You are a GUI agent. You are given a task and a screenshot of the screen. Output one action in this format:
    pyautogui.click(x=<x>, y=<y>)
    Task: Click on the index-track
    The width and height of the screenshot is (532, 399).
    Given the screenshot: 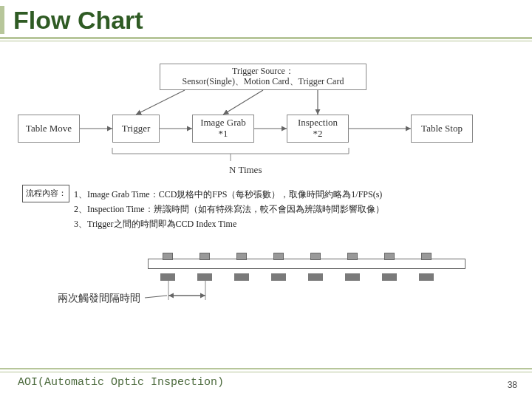 What is the action you would take?
    pyautogui.click(x=307, y=264)
    